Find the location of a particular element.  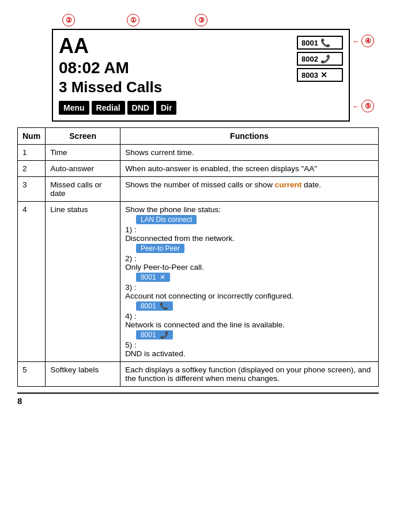

phone-handset-up-icon: 📞 is located at coordinates (325, 43).